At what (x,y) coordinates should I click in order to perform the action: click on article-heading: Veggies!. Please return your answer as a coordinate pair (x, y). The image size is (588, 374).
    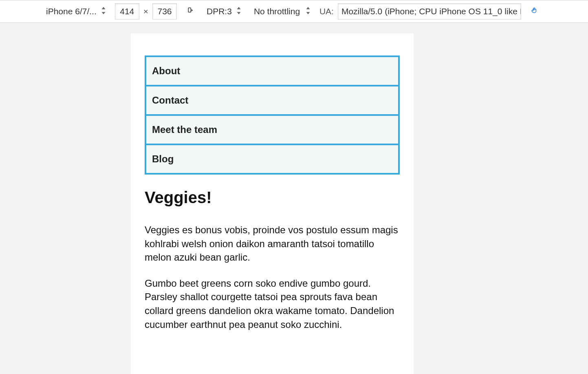
    Looking at the image, I should click on (272, 197).